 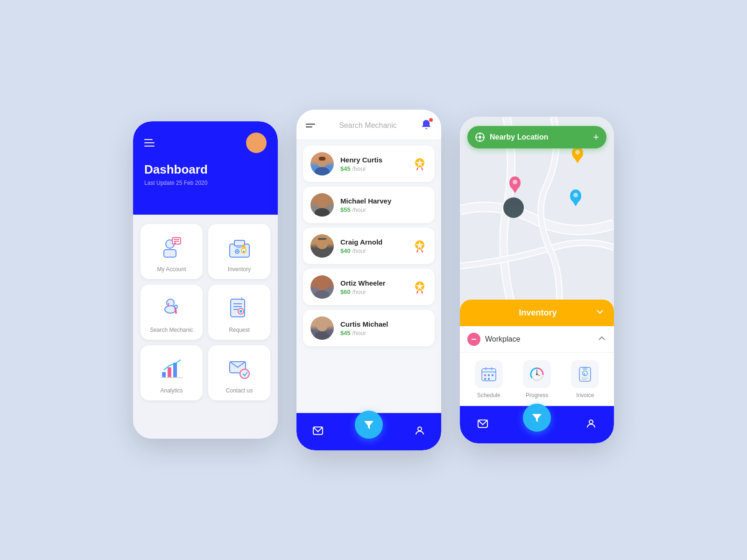 What do you see at coordinates (205, 183) in the screenshot?
I see `dashboard-subtitle: Last Update 25 Feb 2020` at bounding box center [205, 183].